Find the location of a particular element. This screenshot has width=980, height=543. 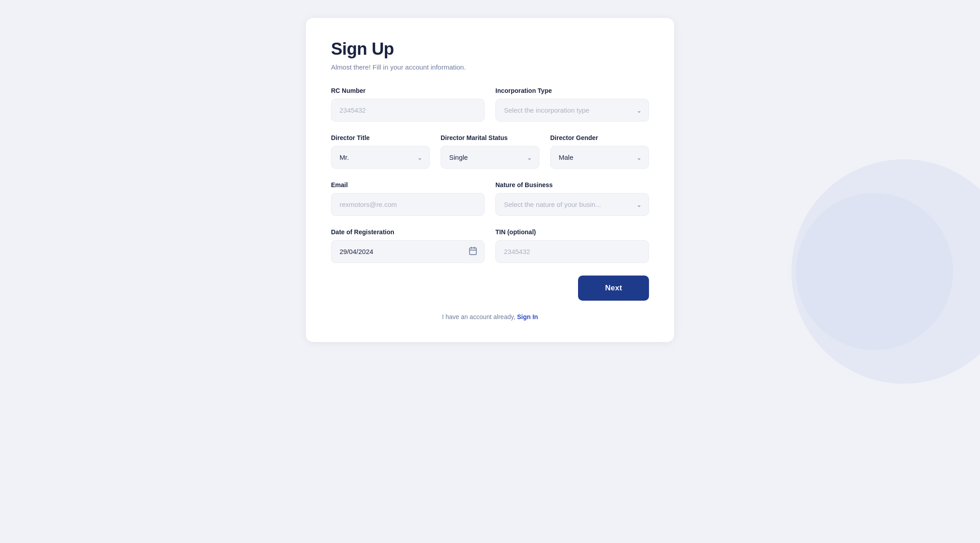

director-gender-select: Male Female Other is located at coordinates (600, 157).